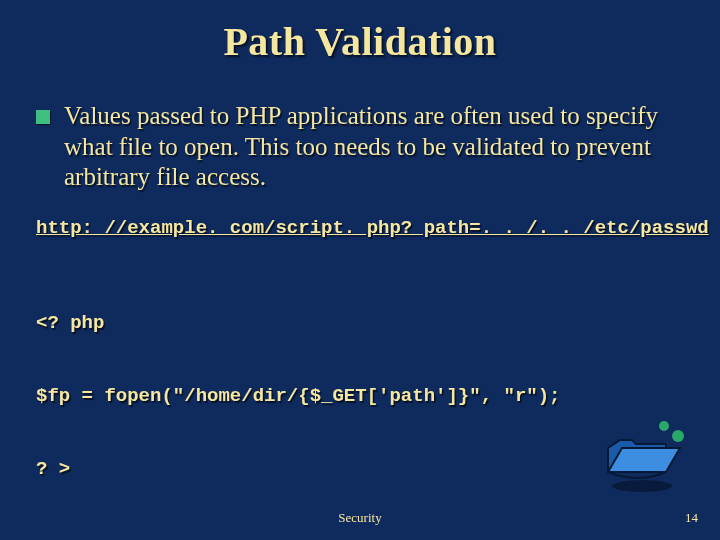 Image resolution: width=720 pixels, height=540 pixels. I want to click on code-line: $fp = fopen("/home/dir/{$_GET['path']}",…, so click(360, 396).